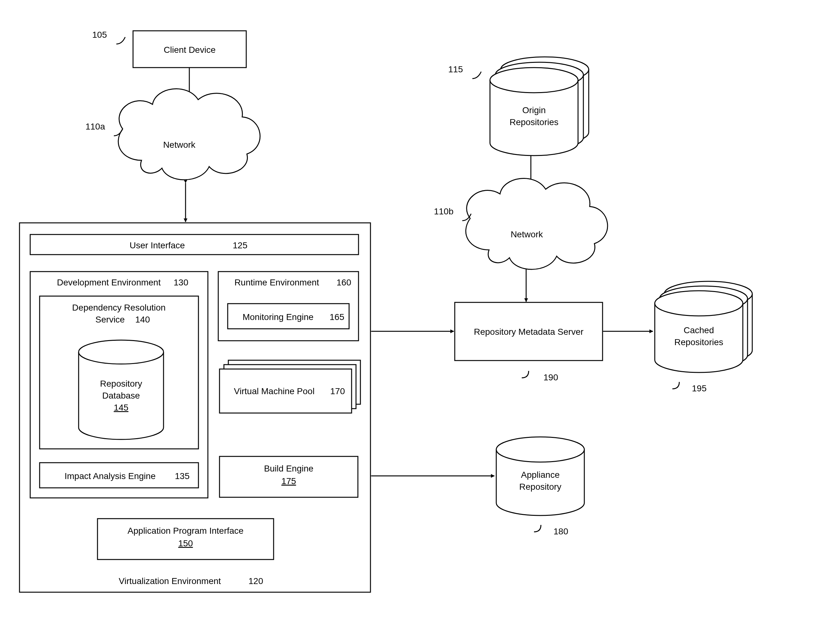  I want to click on impact-analysis-label: Impact Analysis Engine, so click(110, 476).